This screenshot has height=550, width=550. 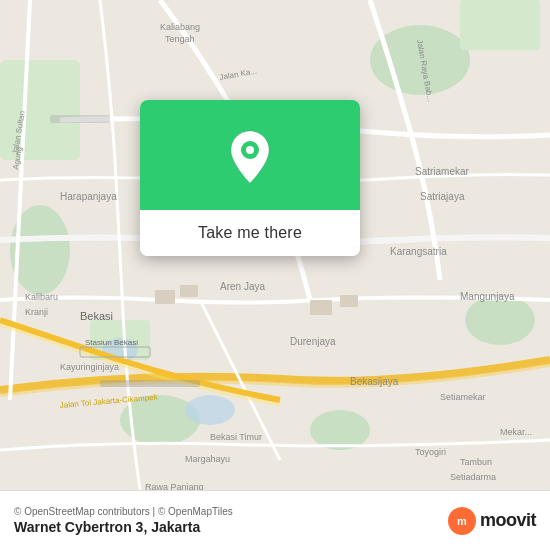 What do you see at coordinates (442, 172) in the screenshot?
I see `svg-text: Satriamekar` at bounding box center [442, 172].